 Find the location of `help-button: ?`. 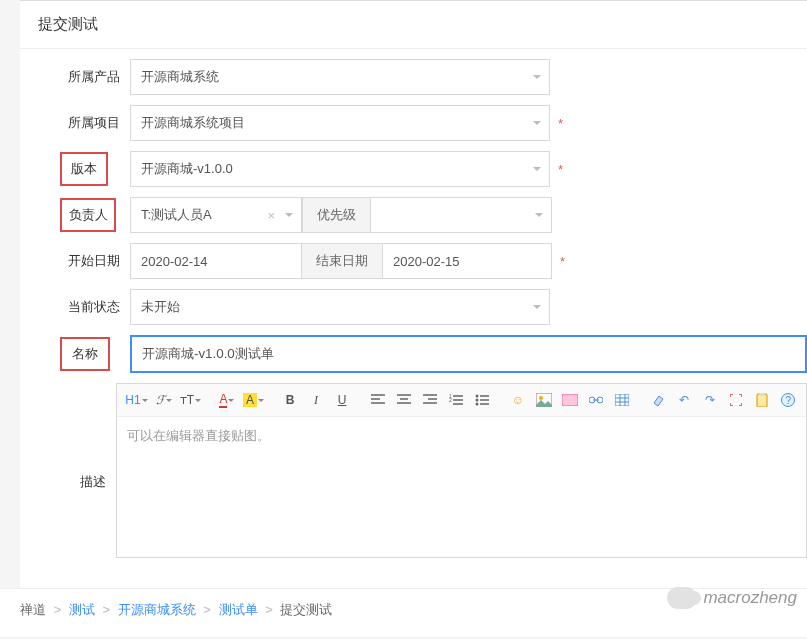

help-button: ? is located at coordinates (788, 400).